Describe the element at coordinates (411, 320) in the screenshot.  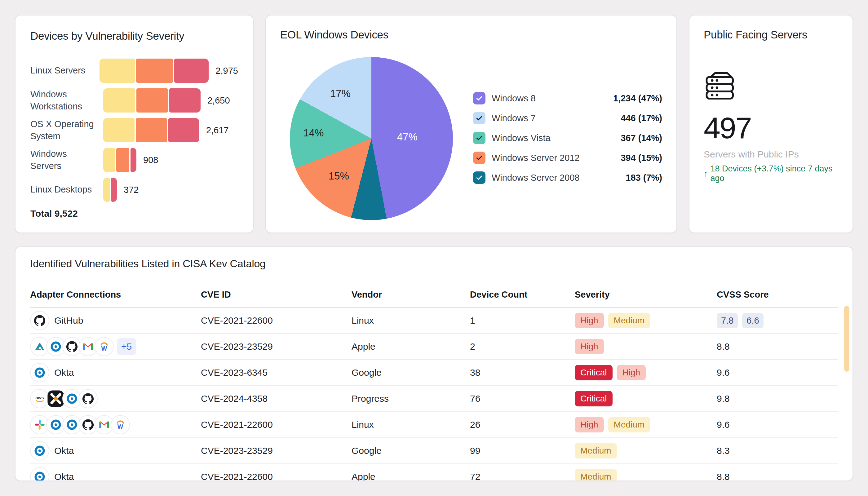
I see `vendor-cell: Linux` at that location.